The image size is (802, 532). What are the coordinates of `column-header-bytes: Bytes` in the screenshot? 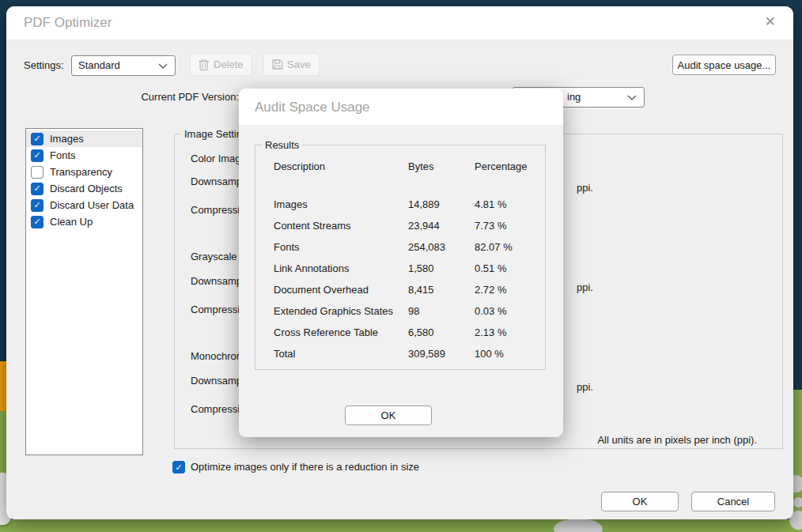 It's located at (441, 166).